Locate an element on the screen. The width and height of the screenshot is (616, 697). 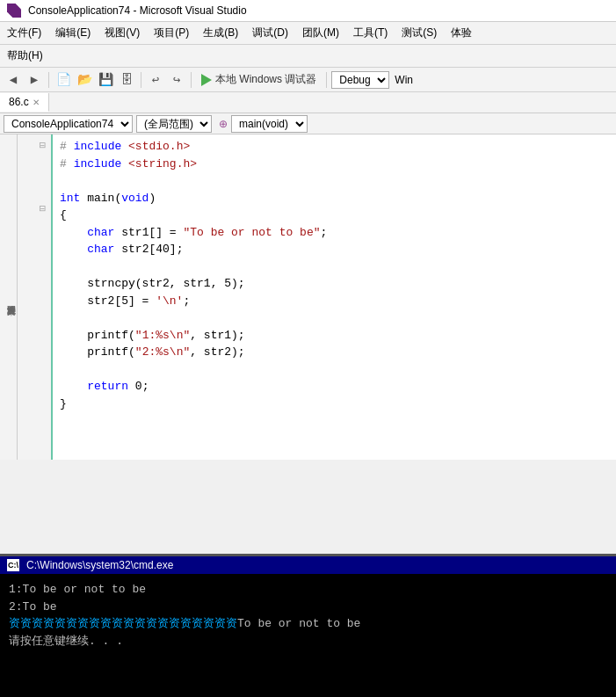
new-file-btn: 📄 is located at coordinates (63, 80).